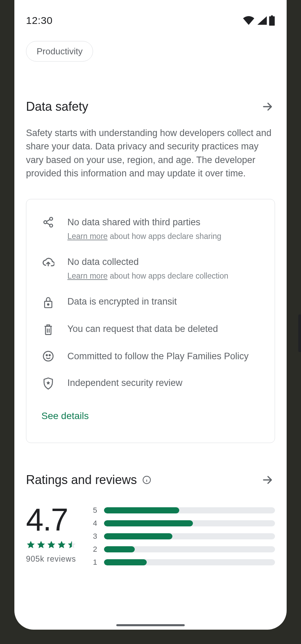  Describe the element at coordinates (57, 107) in the screenshot. I see `data-safety-title: Data safety` at that location.